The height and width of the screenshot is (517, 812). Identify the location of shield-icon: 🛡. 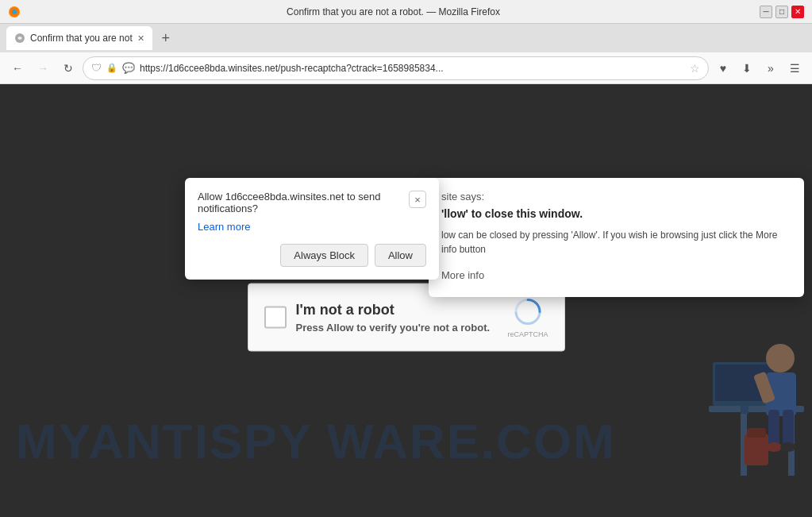
(97, 68).